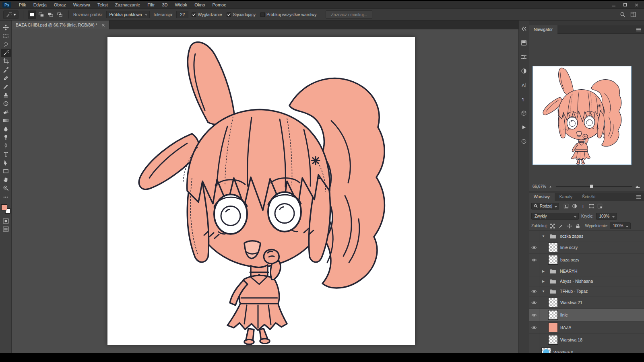  Describe the element at coordinates (6, 188) in the screenshot. I see `zoom-tool` at that location.